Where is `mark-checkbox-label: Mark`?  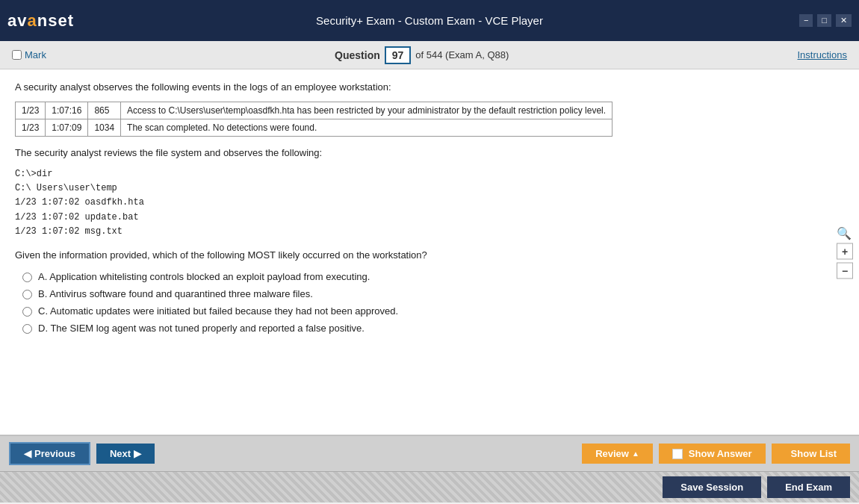
mark-checkbox-label: Mark is located at coordinates (29, 55).